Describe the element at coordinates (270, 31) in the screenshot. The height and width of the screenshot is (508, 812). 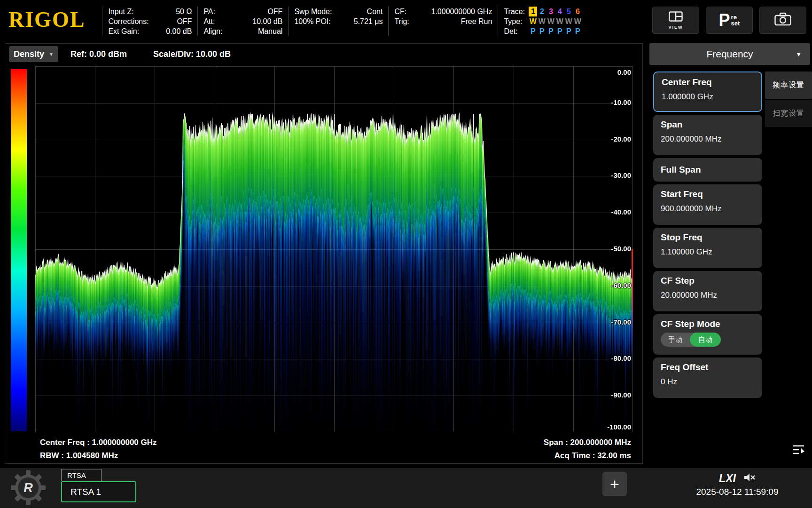
I see `status-value: Manual` at that location.